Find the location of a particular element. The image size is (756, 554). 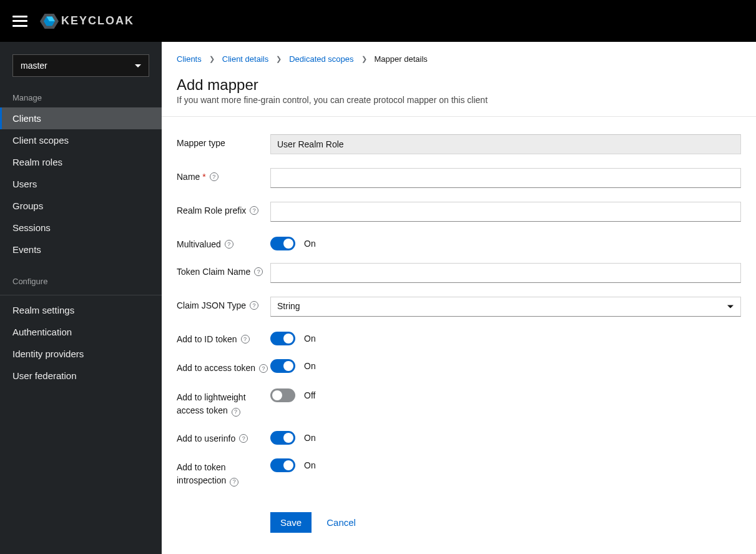

form-actions: Save Cancel is located at coordinates (506, 522).